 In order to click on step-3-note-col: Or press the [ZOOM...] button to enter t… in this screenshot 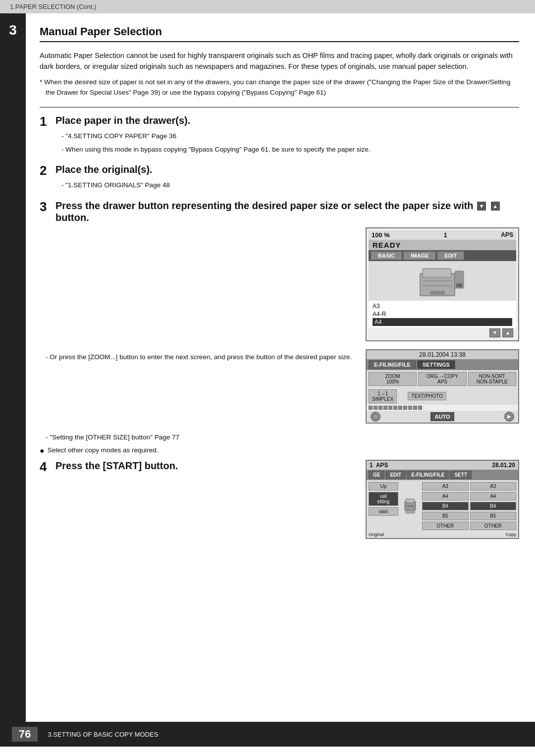, I will do `click(199, 356)`.